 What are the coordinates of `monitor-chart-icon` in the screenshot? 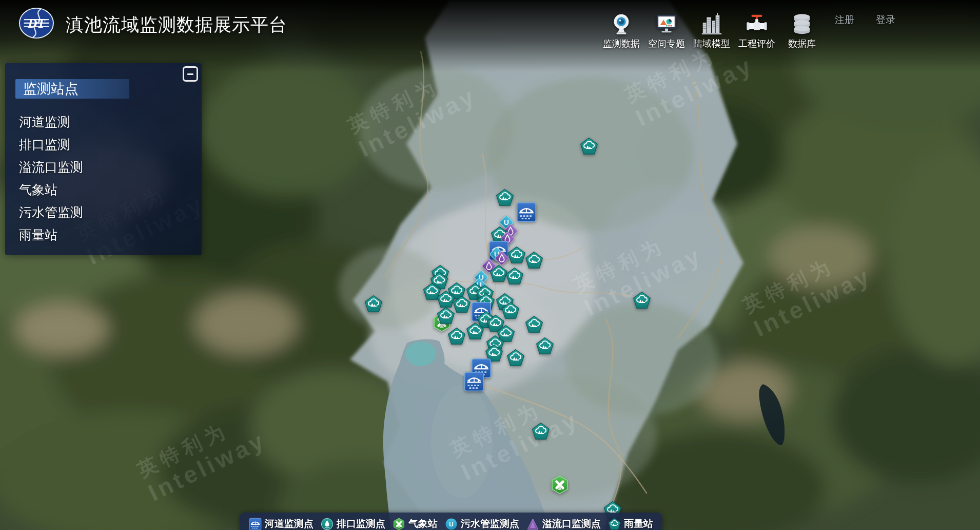 It's located at (667, 24).